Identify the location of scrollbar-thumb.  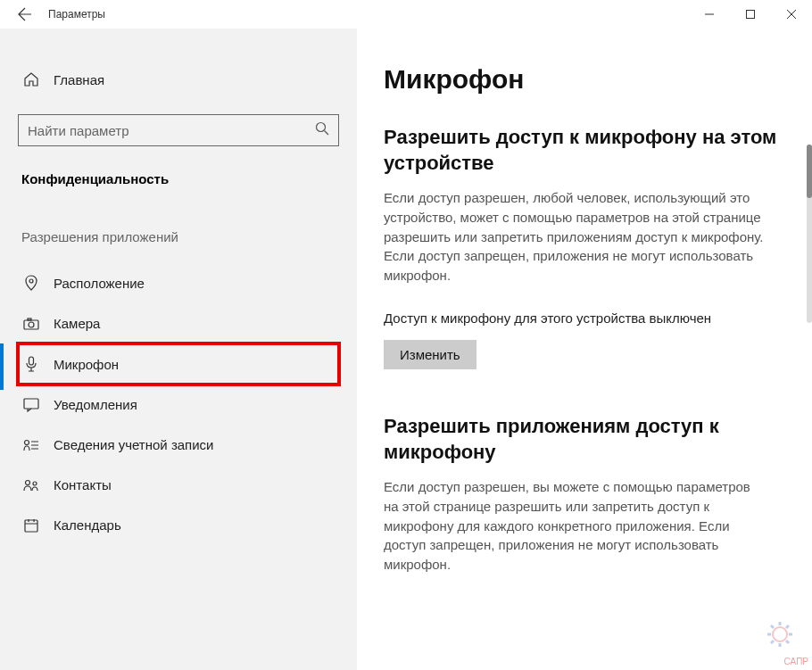
(809, 171).